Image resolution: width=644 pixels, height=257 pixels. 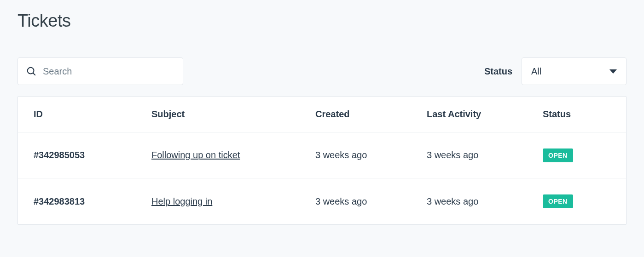 What do you see at coordinates (322, 71) in the screenshot?
I see `controls-row: Status All` at bounding box center [322, 71].